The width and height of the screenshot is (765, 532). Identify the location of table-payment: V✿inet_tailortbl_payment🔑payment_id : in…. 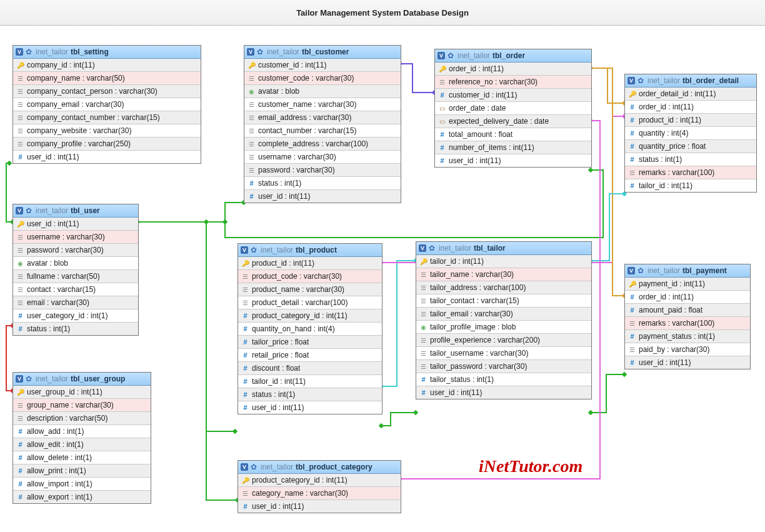
(688, 316).